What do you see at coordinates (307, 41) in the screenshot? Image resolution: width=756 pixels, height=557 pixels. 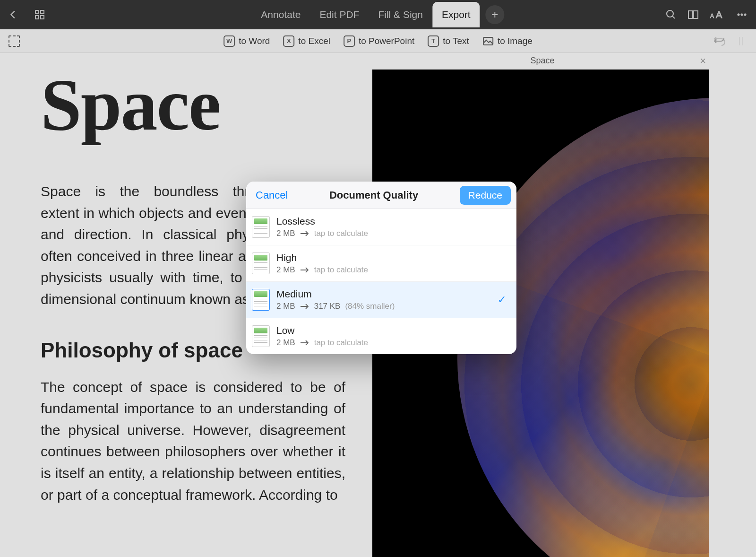 I see `export-to-excel: X to Excel` at bounding box center [307, 41].